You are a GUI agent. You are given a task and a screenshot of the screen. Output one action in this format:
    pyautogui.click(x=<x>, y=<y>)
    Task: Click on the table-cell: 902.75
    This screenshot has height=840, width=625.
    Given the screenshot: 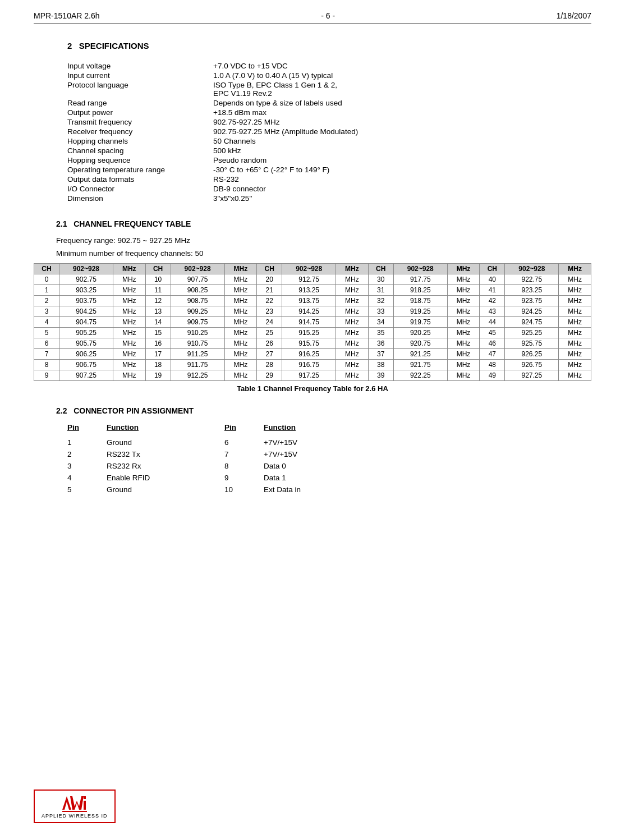 What is the action you would take?
    pyautogui.click(x=86, y=279)
    